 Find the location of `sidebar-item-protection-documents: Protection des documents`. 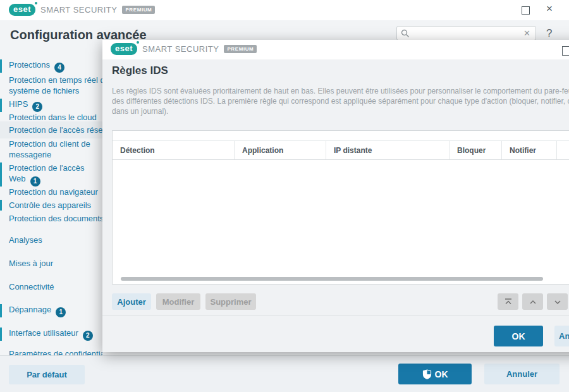

sidebar-item-protection-documents: Protection des documents is located at coordinates (51, 219).